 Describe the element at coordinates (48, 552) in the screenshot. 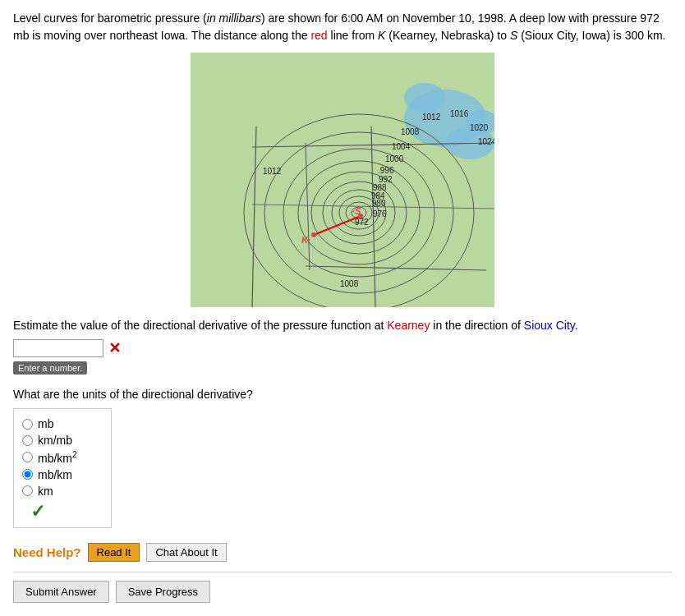

I see `need-help-label: Need Help?` at that location.